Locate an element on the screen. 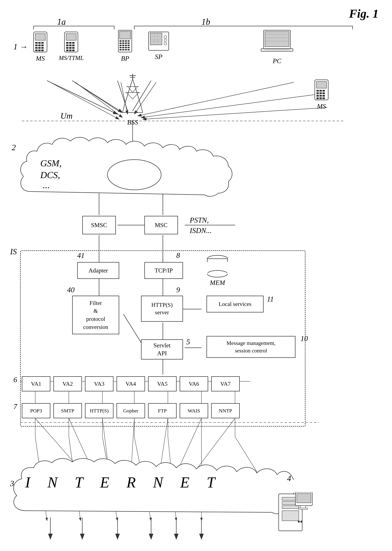 The image size is (392, 551). https-box: HTTP(S) is located at coordinates (99, 411).